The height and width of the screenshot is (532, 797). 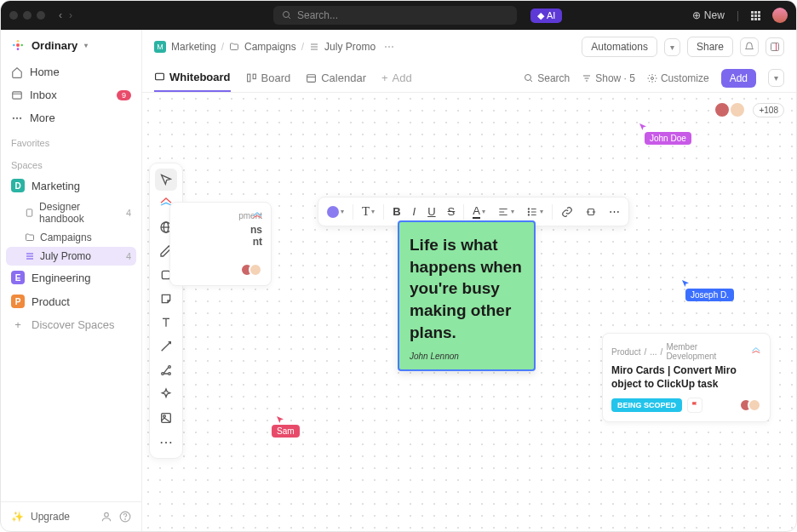 What do you see at coordinates (72, 516) in the screenshot?
I see `sidebar-footer: ✨ Upgrade` at bounding box center [72, 516].